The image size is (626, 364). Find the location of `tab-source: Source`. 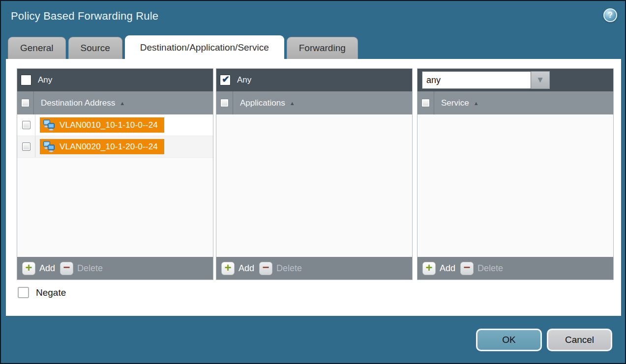

tab-source: Source is located at coordinates (95, 48).